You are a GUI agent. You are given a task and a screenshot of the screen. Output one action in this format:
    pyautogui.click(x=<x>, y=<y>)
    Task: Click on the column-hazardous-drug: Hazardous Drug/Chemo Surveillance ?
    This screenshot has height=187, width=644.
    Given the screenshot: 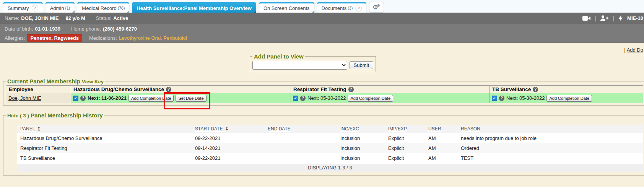 What is the action you would take?
    pyautogui.click(x=181, y=89)
    